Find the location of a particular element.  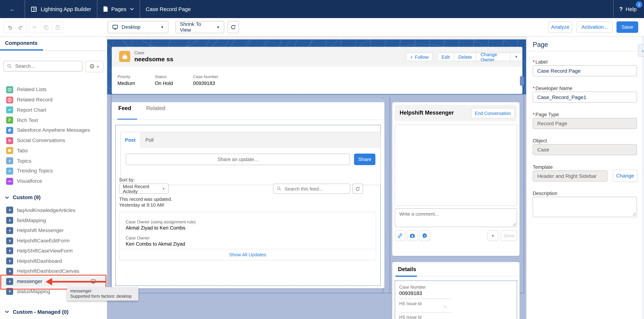

component-item: Social Conversations is located at coordinates (54, 140).